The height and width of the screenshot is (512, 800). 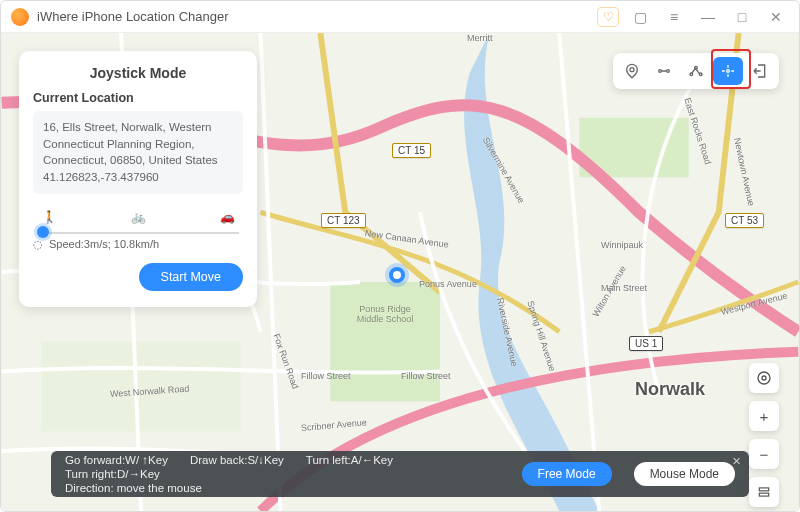 What do you see at coordinates (412, 150) in the screenshot?
I see `route-badge-ct15: CT 15` at bounding box center [412, 150].